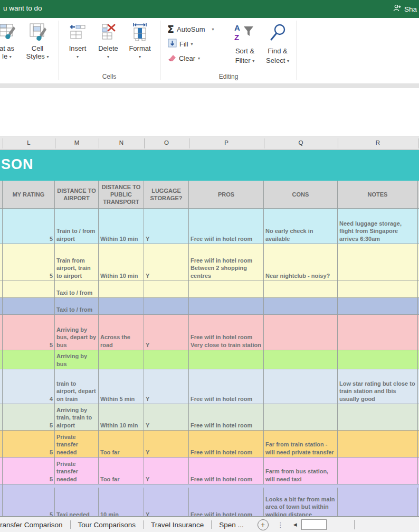 This screenshot has width=419, height=532. I want to click on column-letter-N: N, so click(121, 143).